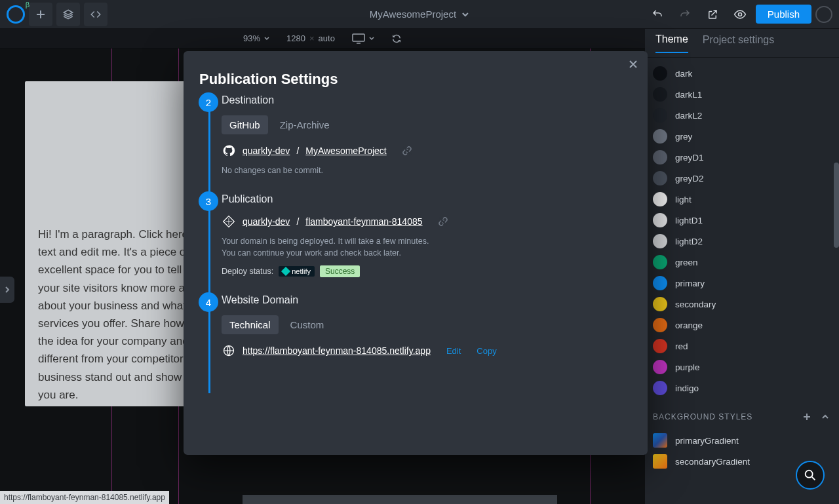 Image resolution: width=839 pixels, height=504 pixels. What do you see at coordinates (703, 417) in the screenshot?
I see `section-label: BACKGROUND STYLES` at bounding box center [703, 417].